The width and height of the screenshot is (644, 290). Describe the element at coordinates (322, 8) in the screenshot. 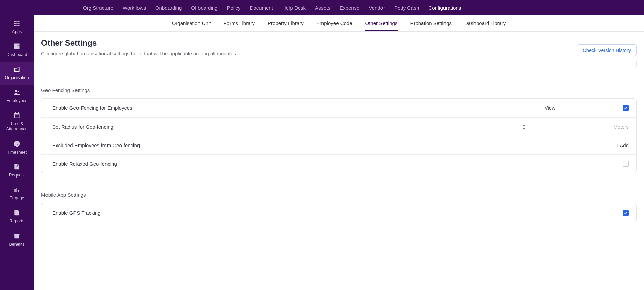

I see `top-nav: Org Structure Workflows Onboarding Offbo…` at that location.